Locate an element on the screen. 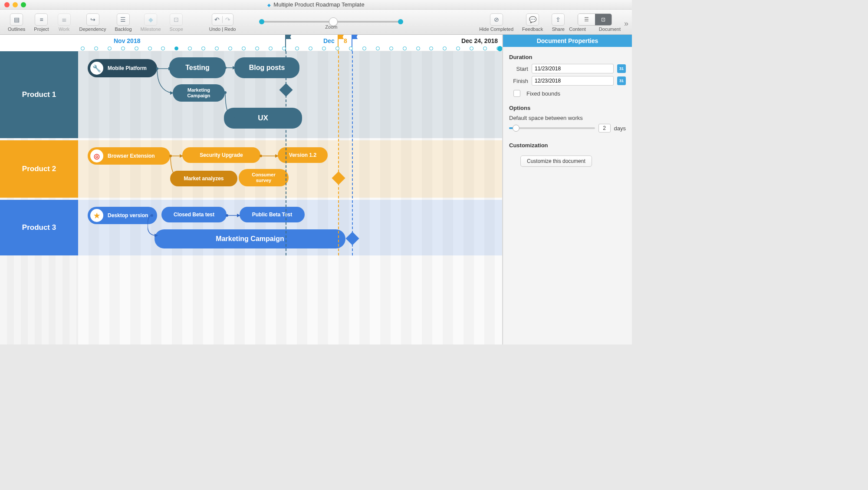 The height and width of the screenshot is (490, 868). maximize-window-icon is located at coordinates (23, 5).